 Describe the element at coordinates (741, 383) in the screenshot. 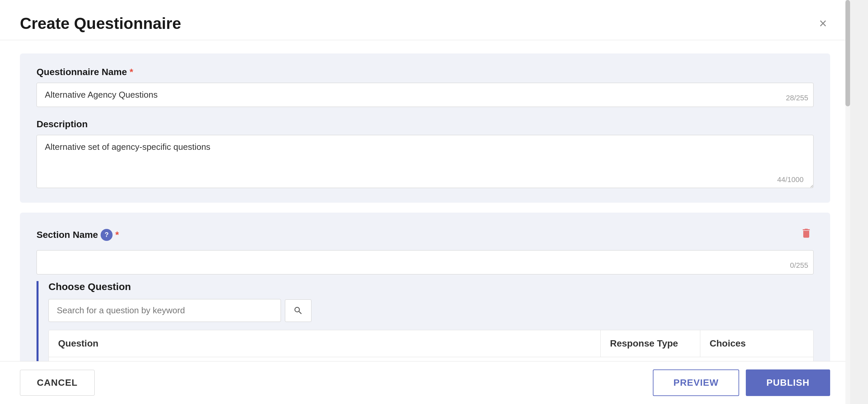

I see `footer-right-buttons: PREVIEW PUBLISH` at that location.